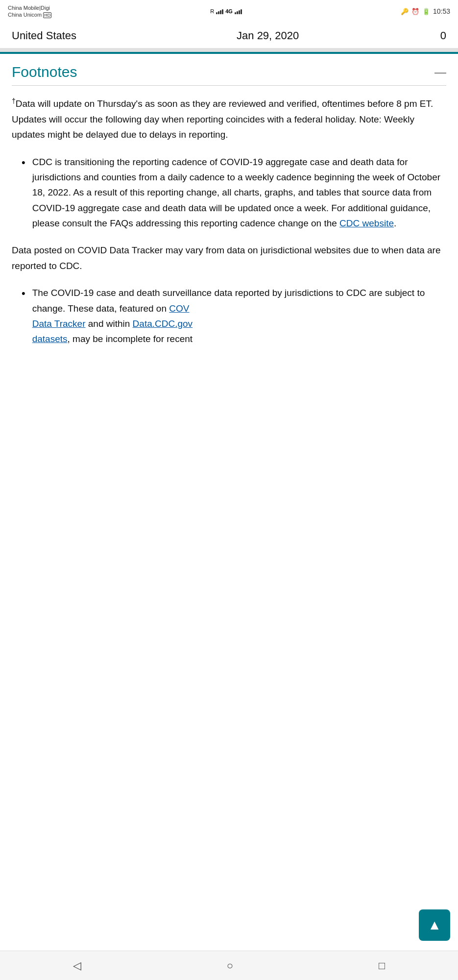 Image resolution: width=458 pixels, height=980 pixels. I want to click on collapse-button: —, so click(440, 72).